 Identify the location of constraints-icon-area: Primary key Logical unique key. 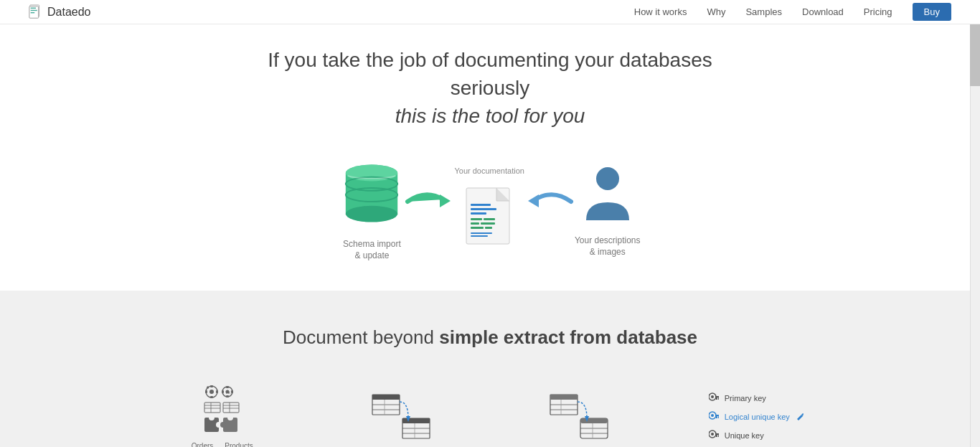
(756, 416).